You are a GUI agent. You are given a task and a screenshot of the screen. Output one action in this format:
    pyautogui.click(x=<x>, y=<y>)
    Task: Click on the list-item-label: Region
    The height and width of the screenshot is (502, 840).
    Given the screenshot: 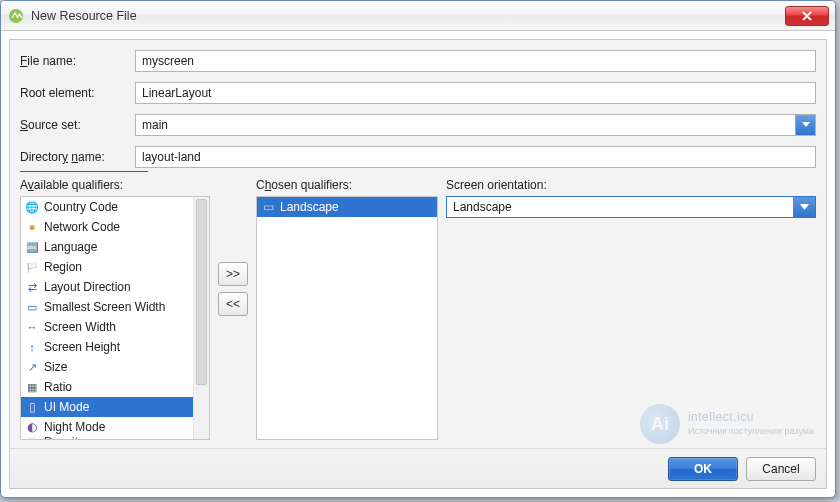 What is the action you would take?
    pyautogui.click(x=63, y=267)
    